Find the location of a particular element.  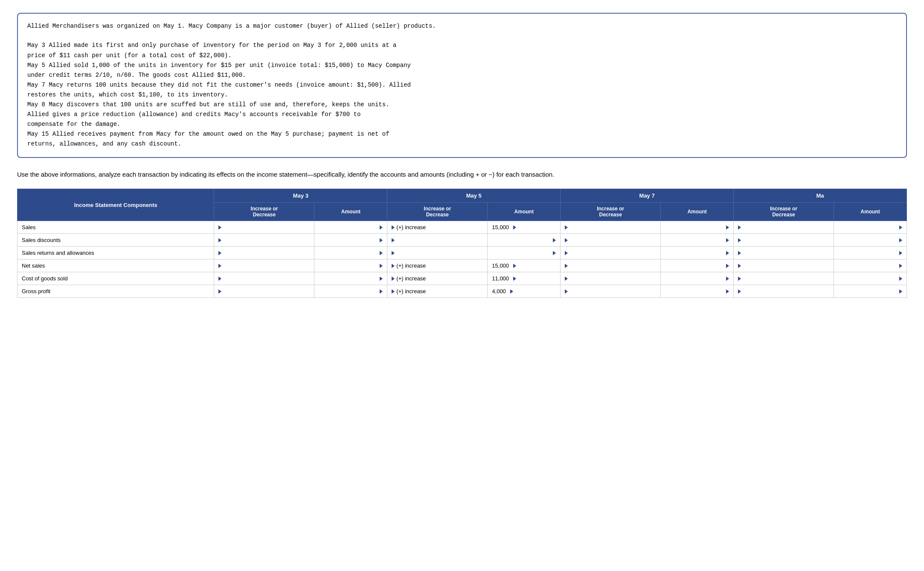

row-label-3: Net sales is located at coordinates (116, 266).